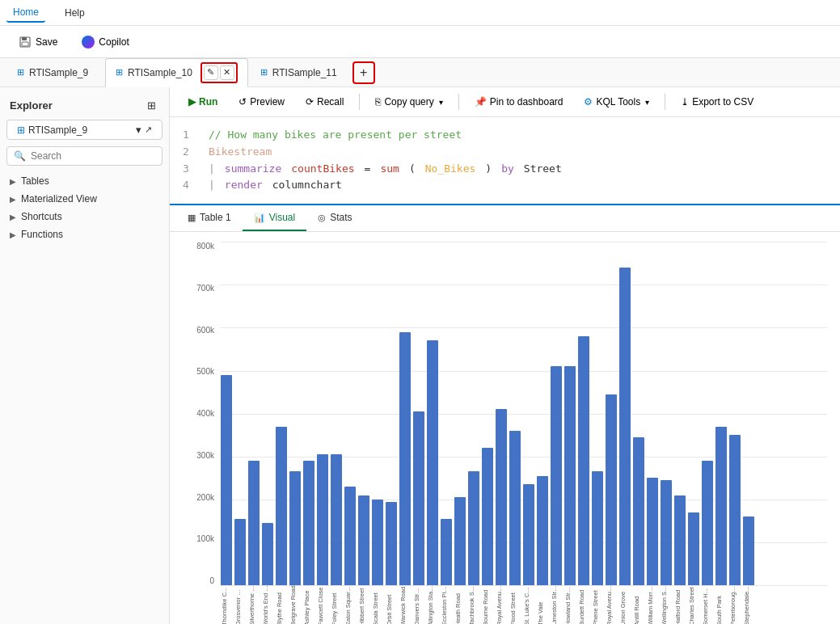 The width and height of the screenshot is (840, 624). What do you see at coordinates (519, 102) in the screenshot?
I see `pin-button: 📌 Pin to dashboard` at bounding box center [519, 102].